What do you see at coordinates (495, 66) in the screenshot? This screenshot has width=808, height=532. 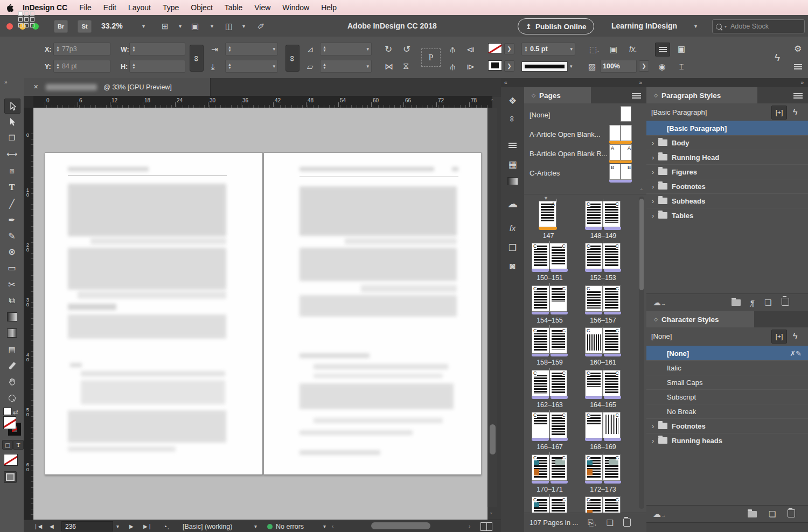 I see `stroke-color-swatch` at bounding box center [495, 66].